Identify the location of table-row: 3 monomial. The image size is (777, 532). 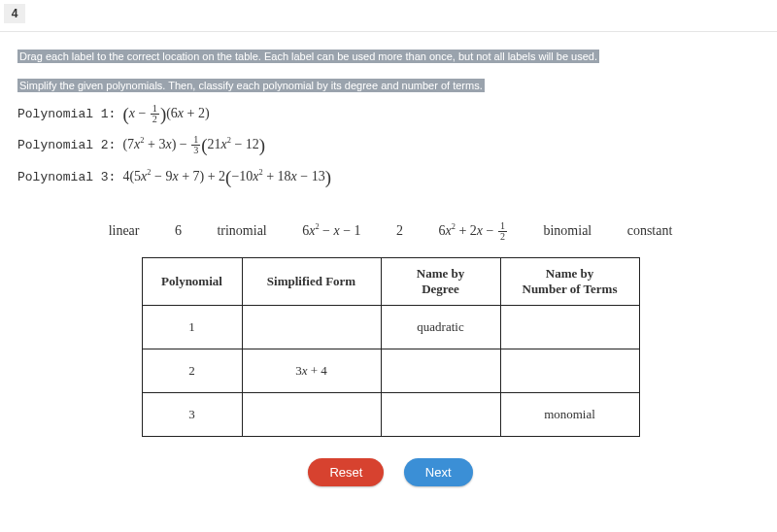
(390, 414).